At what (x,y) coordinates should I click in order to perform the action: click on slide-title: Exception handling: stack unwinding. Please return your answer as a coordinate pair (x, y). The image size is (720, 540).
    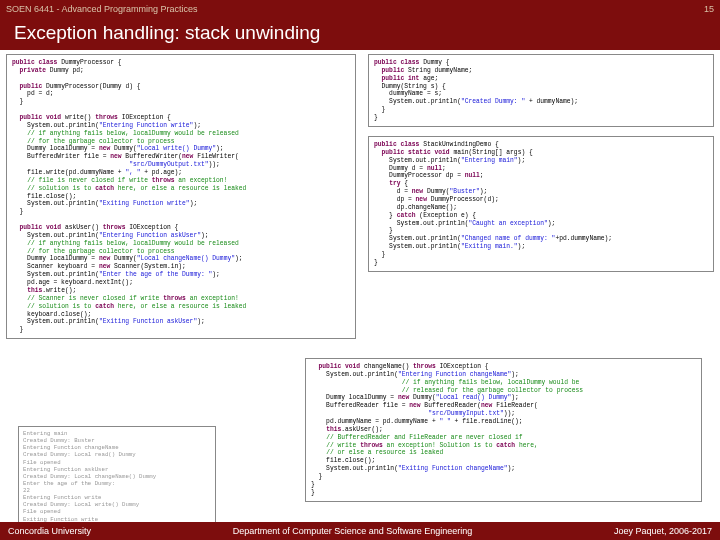
    Looking at the image, I should click on (360, 34).